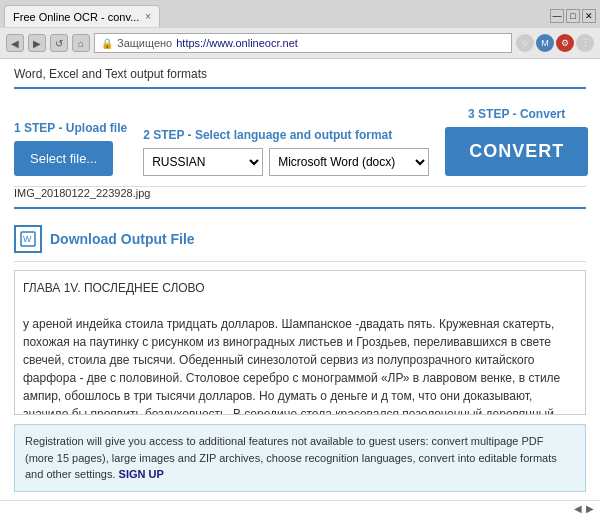 The image size is (600, 516). I want to click on menu-icon: ⋮, so click(585, 43).